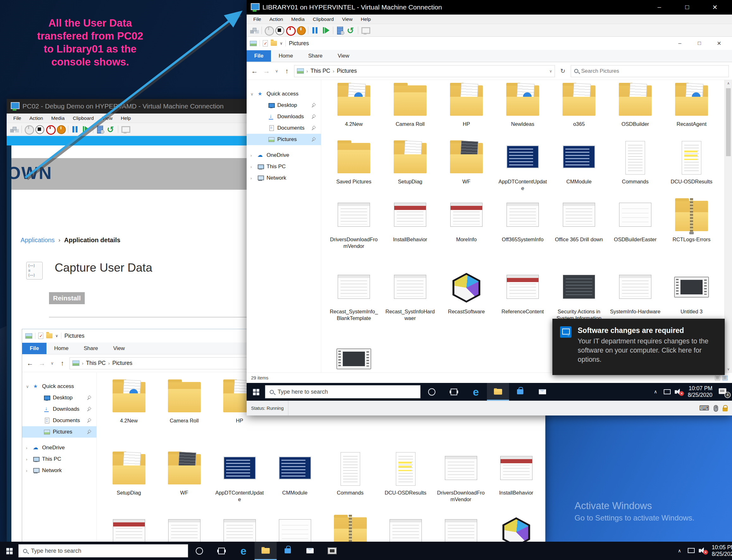  What do you see at coordinates (635, 104) in the screenshot?
I see `file-item: OSDBuilder` at bounding box center [635, 104].